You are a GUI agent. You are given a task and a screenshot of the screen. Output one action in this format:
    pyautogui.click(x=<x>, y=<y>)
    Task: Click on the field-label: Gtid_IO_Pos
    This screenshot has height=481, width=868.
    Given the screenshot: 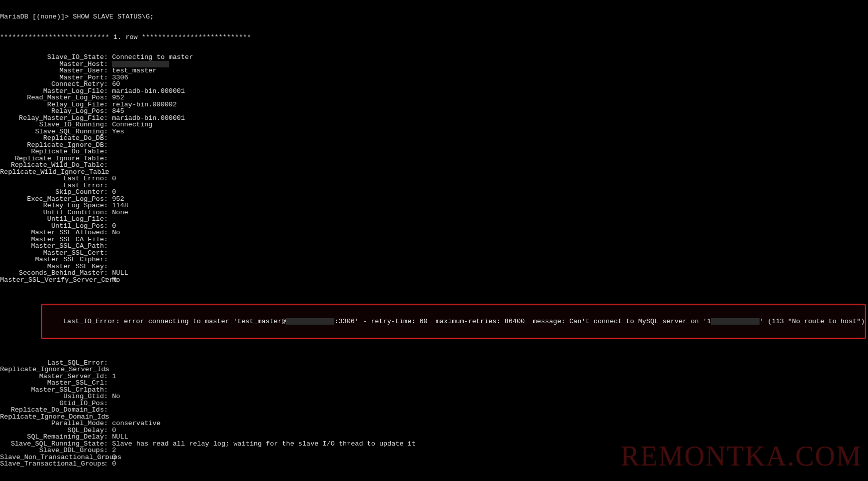 What is the action you would take?
    pyautogui.click(x=52, y=404)
    